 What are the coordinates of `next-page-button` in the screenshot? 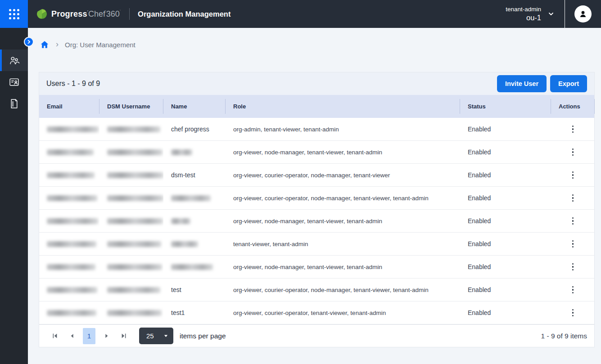 It's located at (106, 336).